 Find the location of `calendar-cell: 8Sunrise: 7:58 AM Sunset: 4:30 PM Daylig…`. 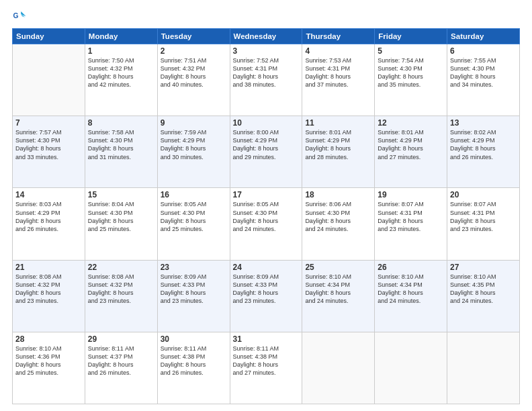

calendar-cell: 8Sunrise: 7:58 AM Sunset: 4:30 PM Daylig… is located at coordinates (121, 152).